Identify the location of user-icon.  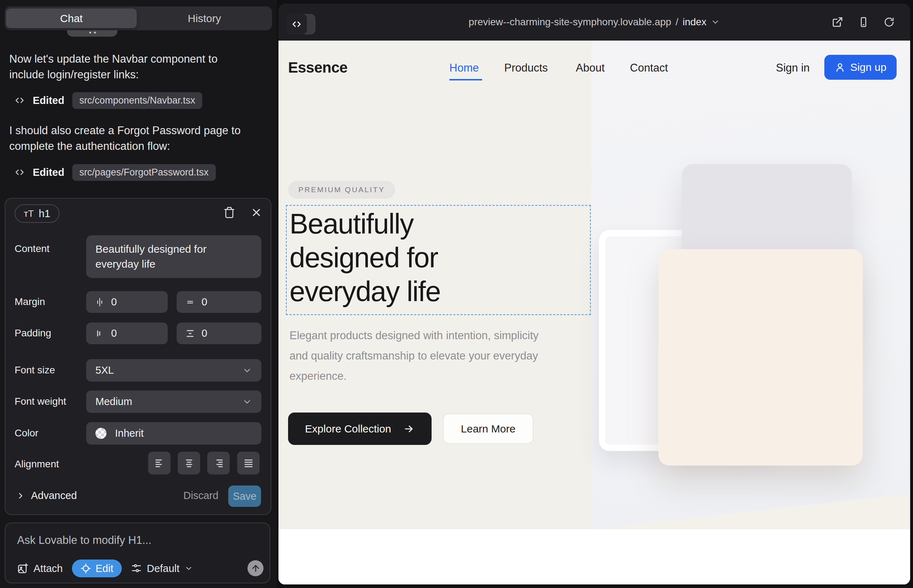
(840, 67).